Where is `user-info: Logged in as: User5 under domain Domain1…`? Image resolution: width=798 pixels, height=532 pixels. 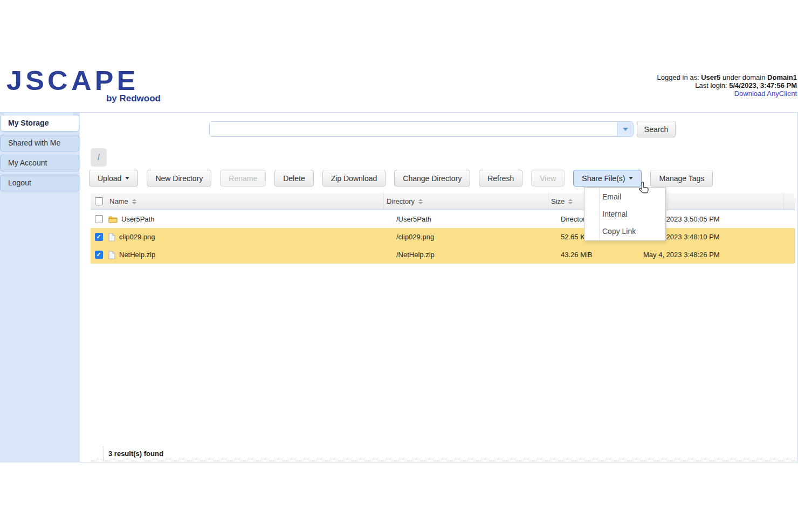
user-info: Logged in as: User5 under domain Domain1… is located at coordinates (727, 85).